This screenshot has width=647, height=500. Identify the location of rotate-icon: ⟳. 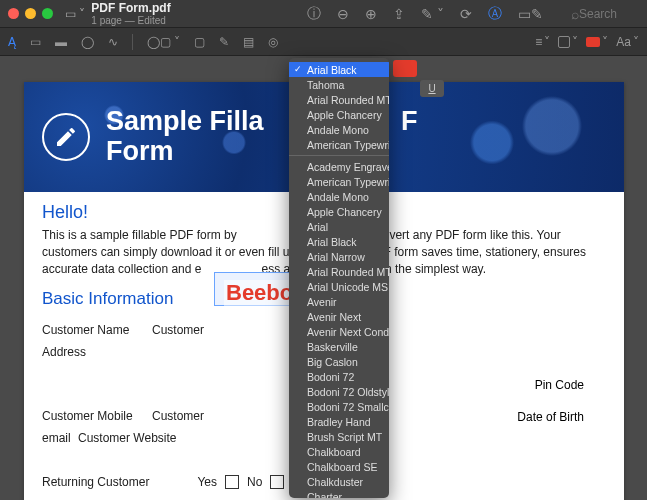
(466, 14).